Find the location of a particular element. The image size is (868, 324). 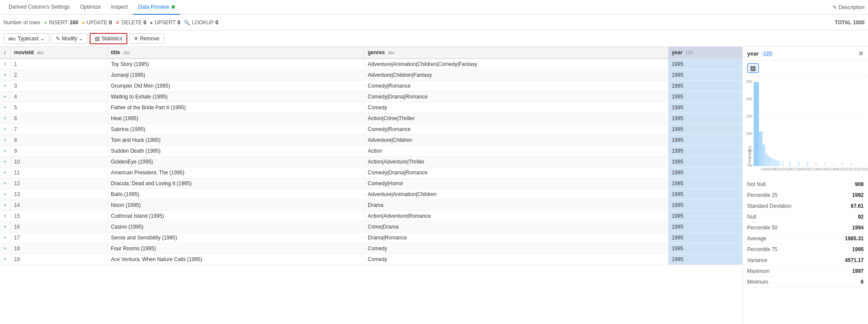

stat-value: 92 is located at coordinates (861, 217).